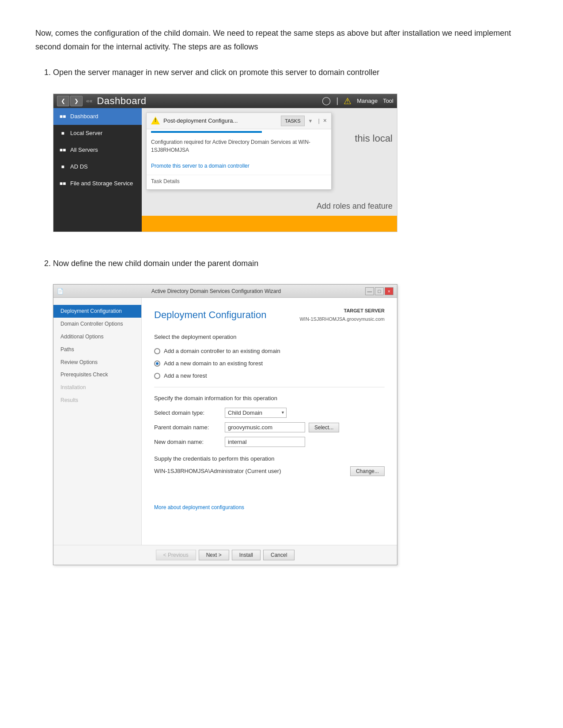 The height and width of the screenshot is (728, 563). I want to click on wizard-parent-domain-input, so click(265, 427).